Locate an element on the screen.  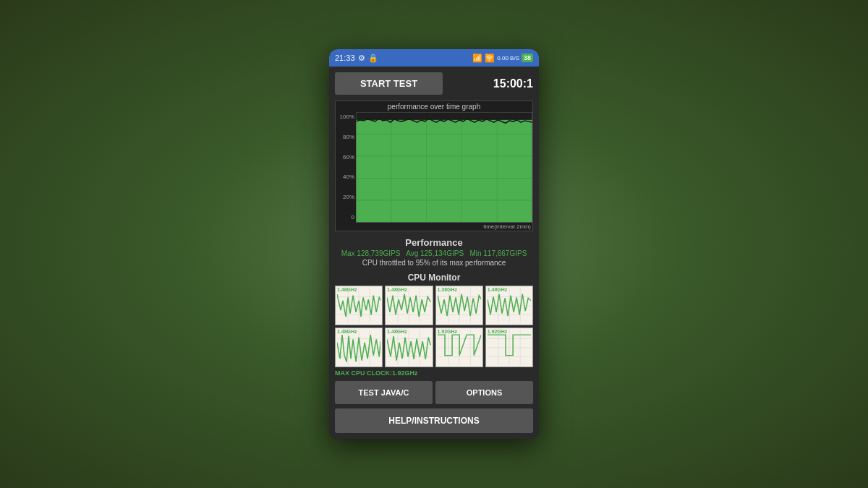
cpu-freq-8: 1.92GHz is located at coordinates (498, 331).